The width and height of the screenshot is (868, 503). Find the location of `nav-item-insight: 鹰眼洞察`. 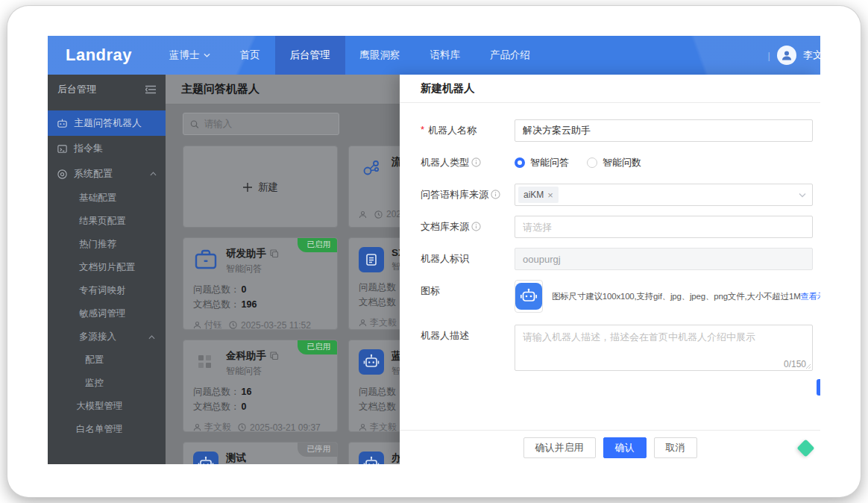

nav-item-insight: 鹰眼洞察 is located at coordinates (380, 55).